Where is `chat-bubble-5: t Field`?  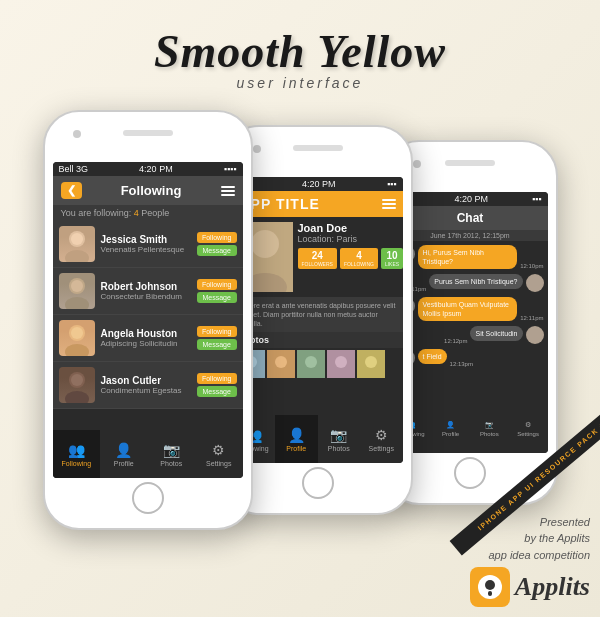
chat-bubble-5: t Field is located at coordinates (432, 356).